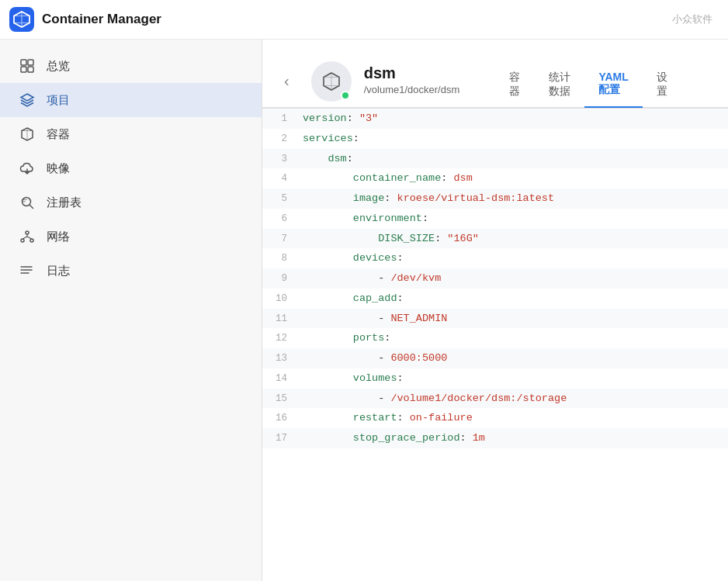  Describe the element at coordinates (495, 74) in the screenshot. I see `container-header: ‹ dsm /volume1/docker/dsm 容器` at that location.